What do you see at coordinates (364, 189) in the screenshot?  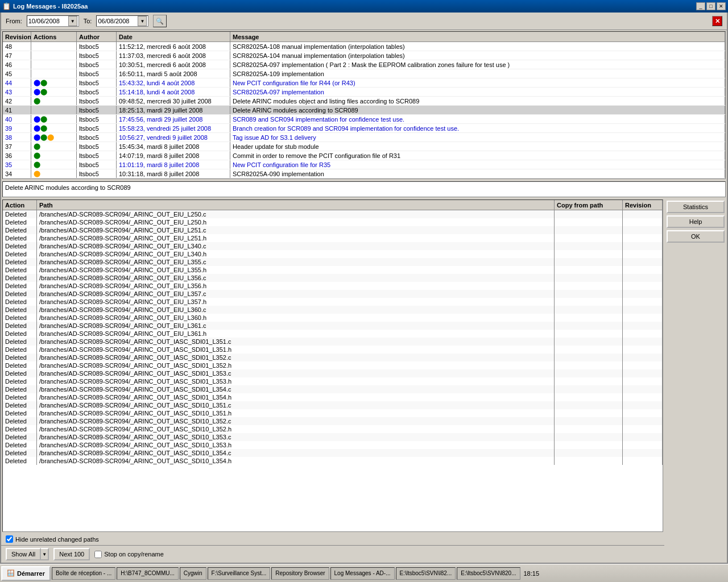 I see `message-detail: Delete ARINC modules according to SCR089` at bounding box center [364, 189].